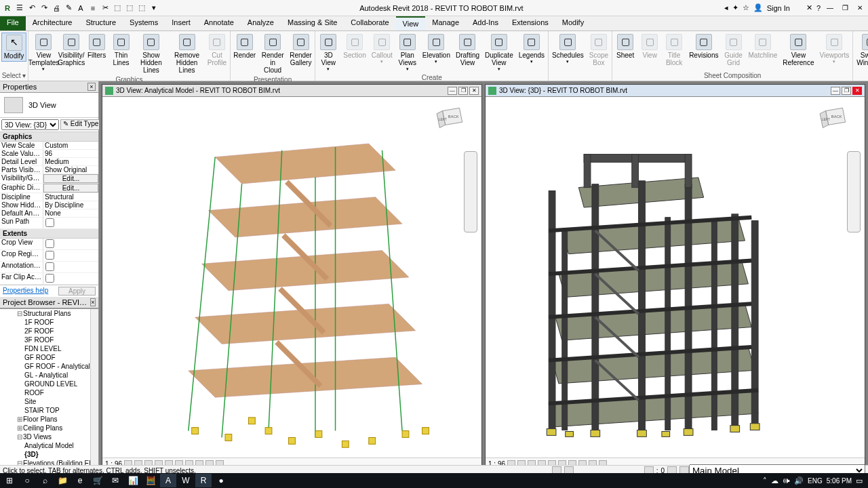 This screenshot has width=868, height=488. Describe the element at coordinates (30, 125) in the screenshot. I see `instance-selector: 3D View: {3D}` at that location.